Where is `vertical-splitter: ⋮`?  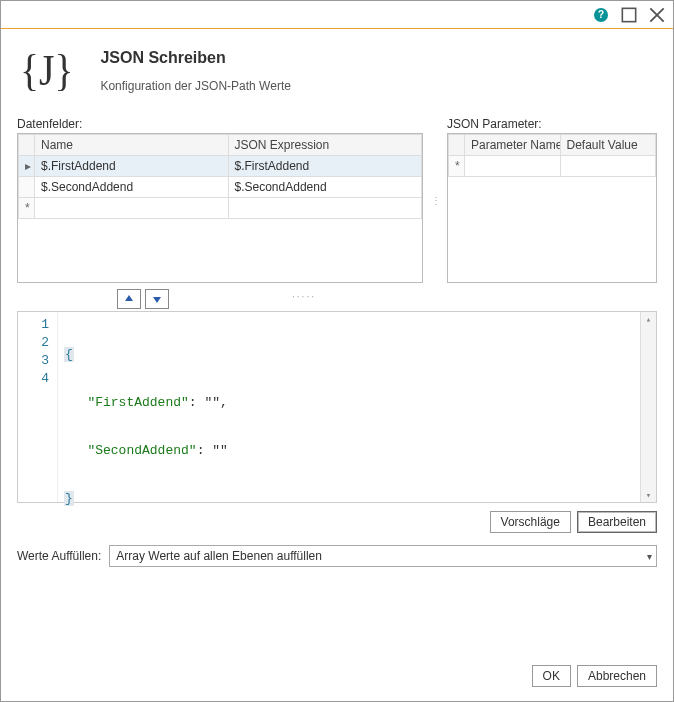
vertical-splitter: ⋮ is located at coordinates (435, 200).